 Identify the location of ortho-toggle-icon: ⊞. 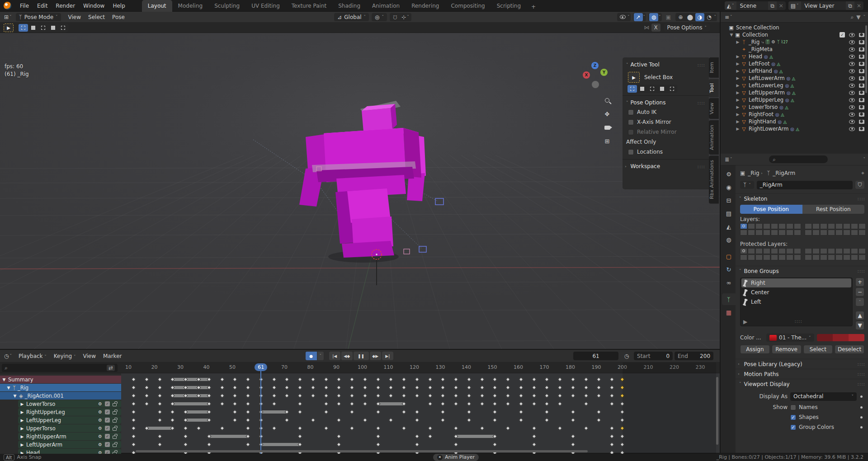
(607, 141).